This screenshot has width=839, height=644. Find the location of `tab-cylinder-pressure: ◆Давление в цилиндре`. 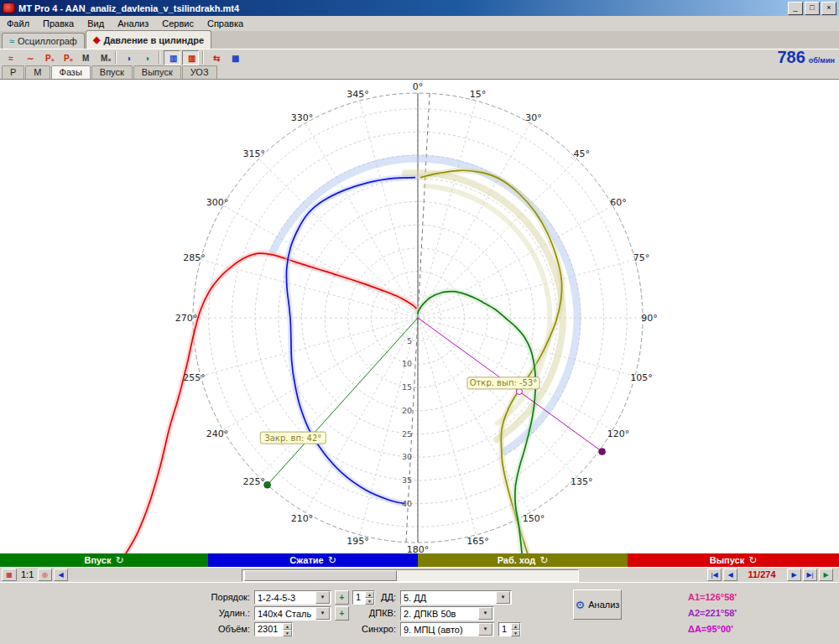

tab-cylinder-pressure: ◆Давление в цилиндре is located at coordinates (149, 39).